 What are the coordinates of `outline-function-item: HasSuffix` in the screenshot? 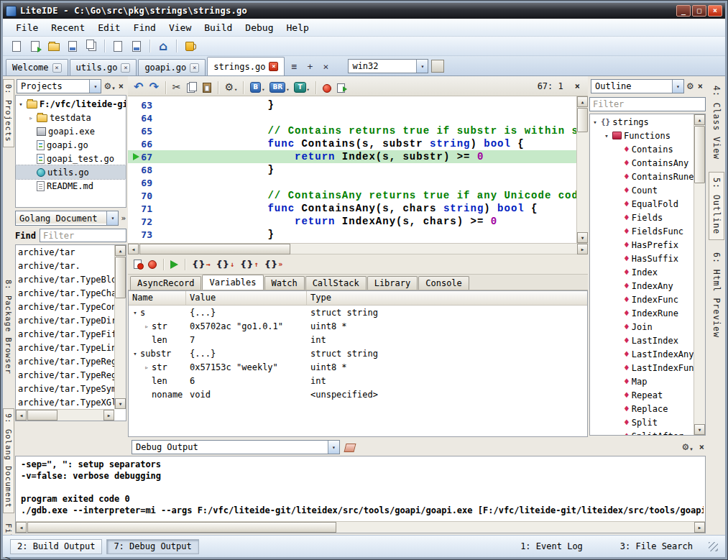 It's located at (642, 259).